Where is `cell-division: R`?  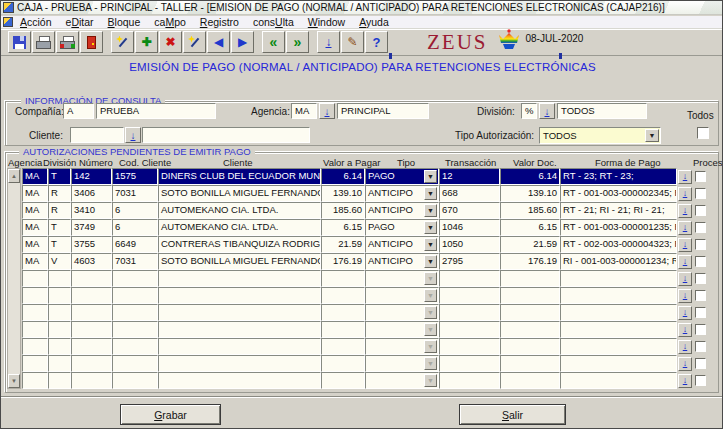
cell-division: R is located at coordinates (60, 194).